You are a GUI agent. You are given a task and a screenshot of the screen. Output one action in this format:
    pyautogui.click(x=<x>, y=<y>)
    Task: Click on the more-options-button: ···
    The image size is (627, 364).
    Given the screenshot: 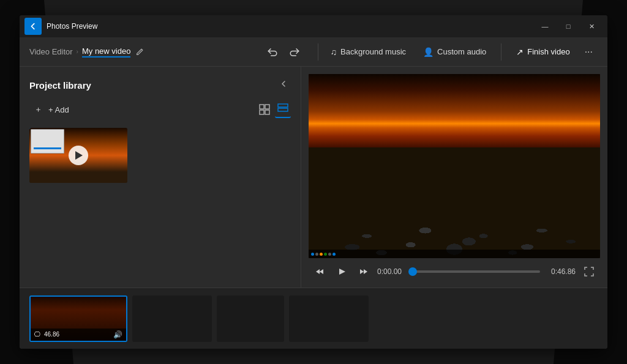 What is the action you would take?
    pyautogui.click(x=589, y=52)
    